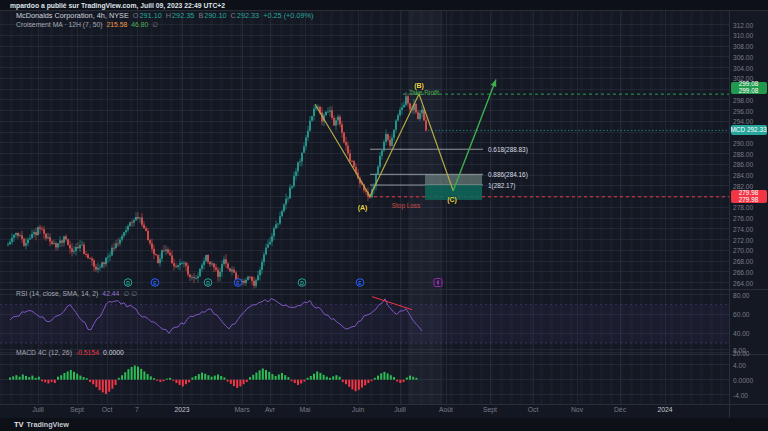  What do you see at coordinates (750, 350) in the screenshot?
I see `price-tick-label: 8.00` at bounding box center [750, 350].